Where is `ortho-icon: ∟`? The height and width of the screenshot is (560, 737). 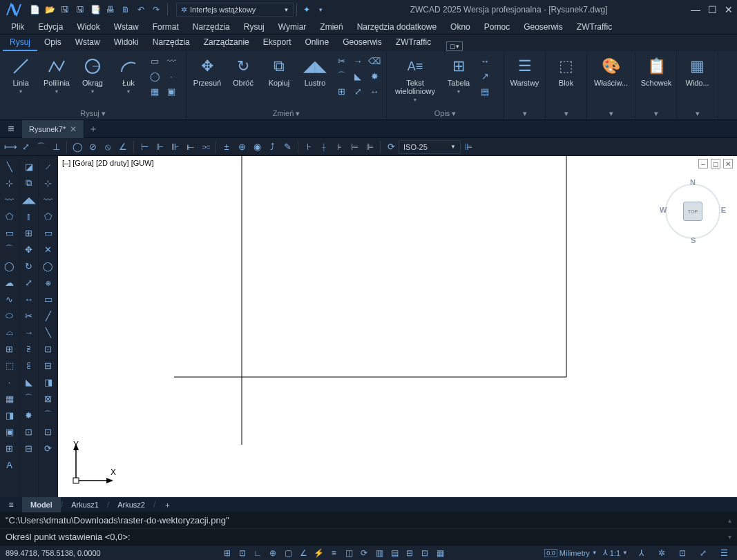 ortho-icon: ∟ is located at coordinates (258, 553).